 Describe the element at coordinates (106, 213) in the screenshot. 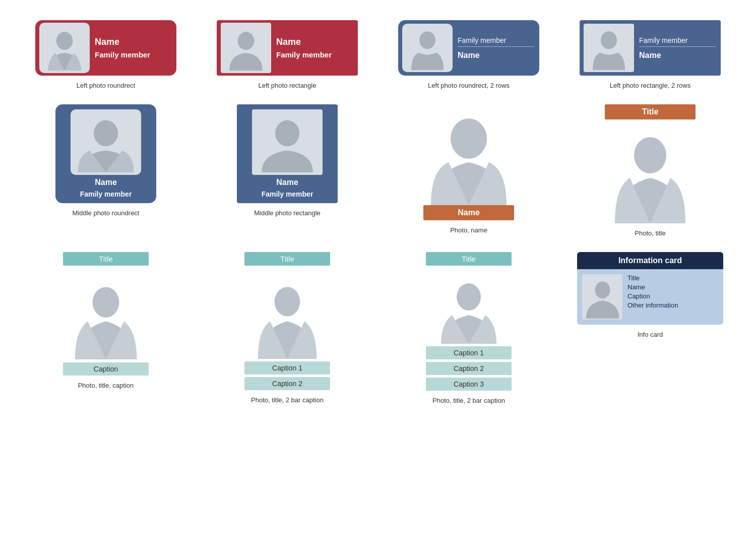

I see `card-caption-5: Middle photo roundrect` at that location.